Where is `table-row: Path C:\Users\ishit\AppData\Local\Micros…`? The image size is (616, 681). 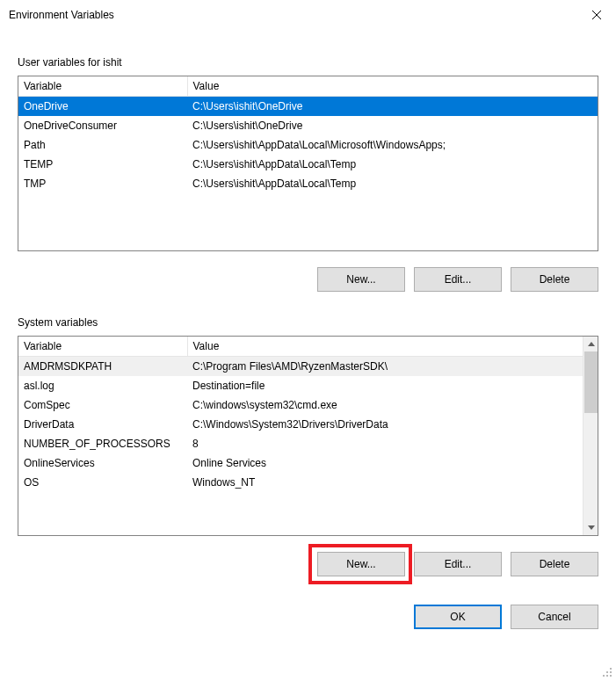 table-row: Path C:\Users\ishit\AppData\Local\Micros… is located at coordinates (308, 145).